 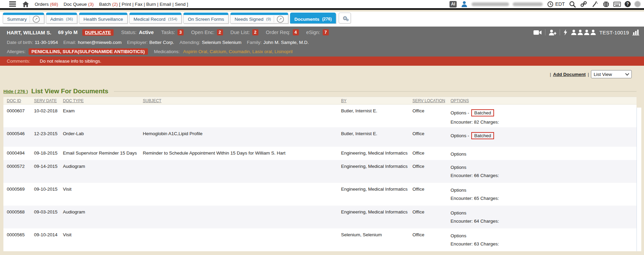 What do you see at coordinates (538, 33) in the screenshot?
I see `video-camera-icon` at bounding box center [538, 33].